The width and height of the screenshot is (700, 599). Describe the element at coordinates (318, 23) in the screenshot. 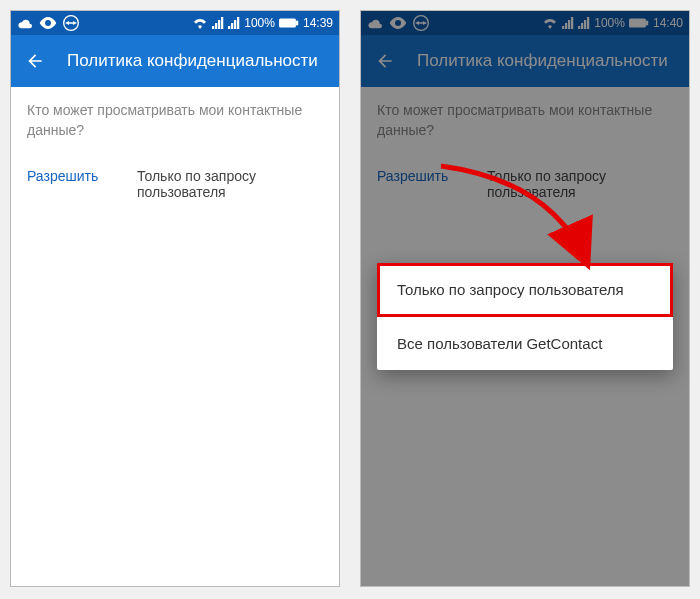

I see `clock-time: 14:39` at that location.